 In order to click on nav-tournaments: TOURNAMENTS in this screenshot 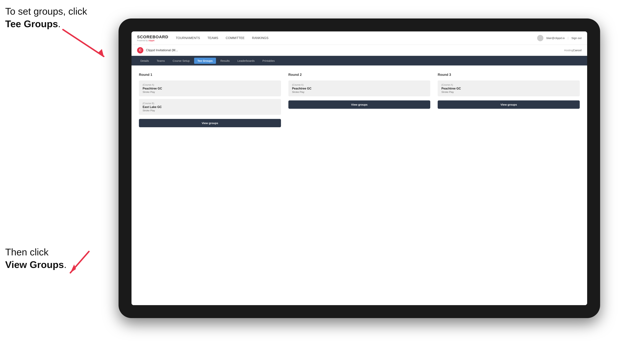, I will do `click(188, 38)`.